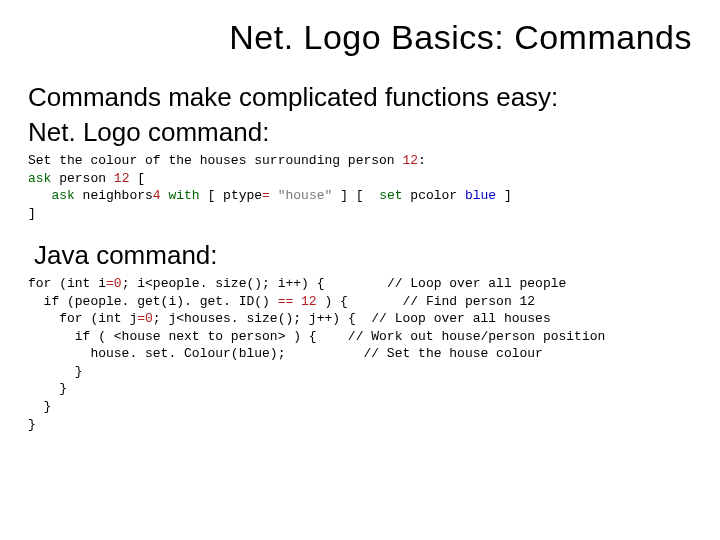  Describe the element at coordinates (32, 214) in the screenshot. I see `nl-line4: ]` at that location.